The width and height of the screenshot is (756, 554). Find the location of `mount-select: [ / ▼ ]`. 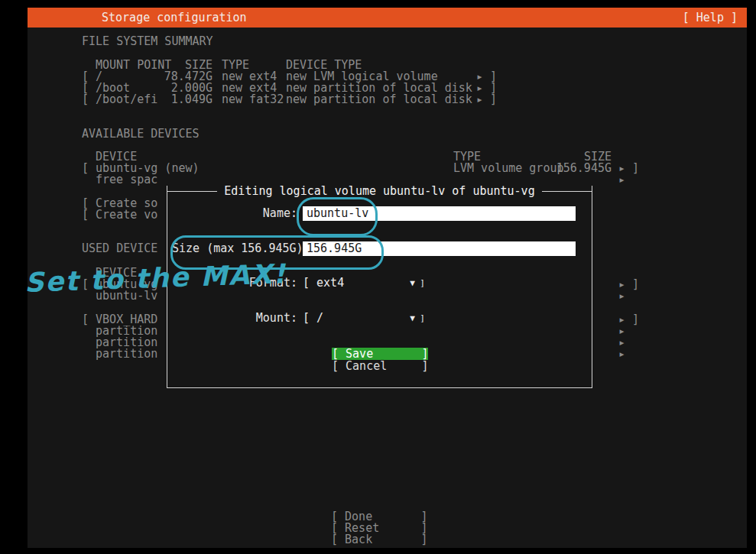

mount-select: [ / ▼ ] is located at coordinates (364, 318).